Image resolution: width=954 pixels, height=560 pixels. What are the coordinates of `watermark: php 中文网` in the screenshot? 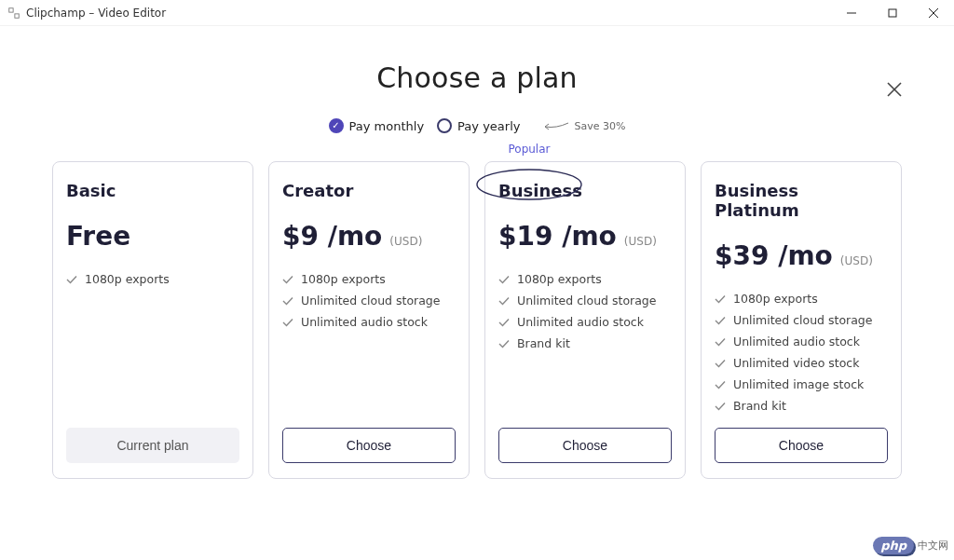 It's located at (911, 546).